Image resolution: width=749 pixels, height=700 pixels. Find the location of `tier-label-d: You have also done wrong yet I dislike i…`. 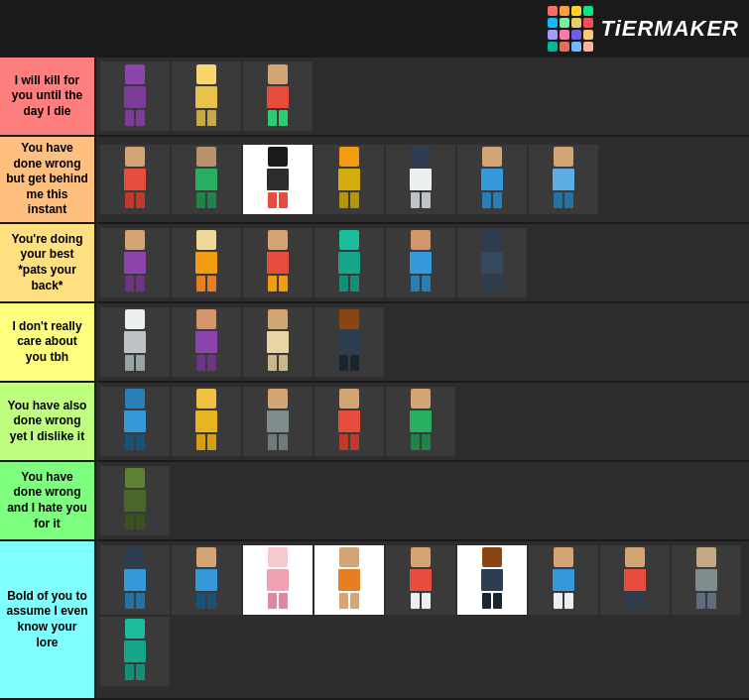

tier-label-d: You have also done wrong yet I dislike i… is located at coordinates (48, 421).